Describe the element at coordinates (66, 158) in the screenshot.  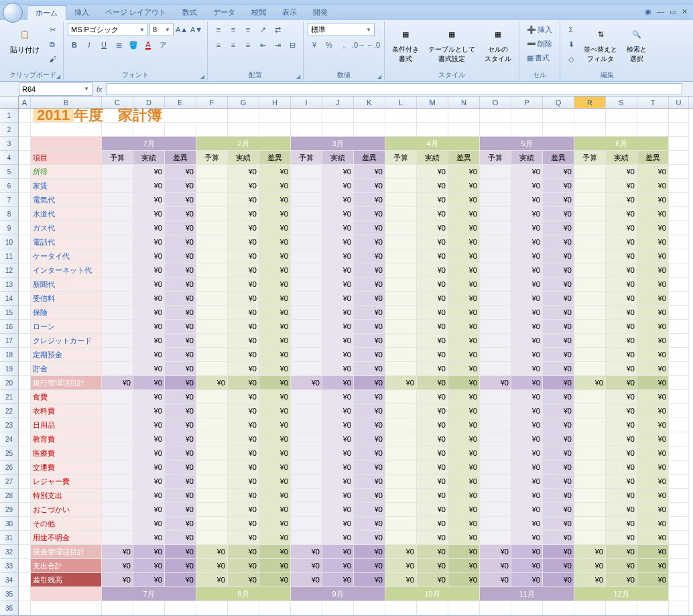
I see `cell: 項目` at that location.